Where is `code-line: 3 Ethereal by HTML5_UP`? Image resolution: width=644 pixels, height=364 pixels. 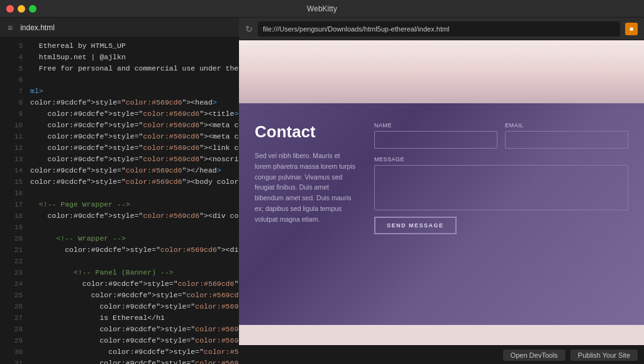
code-line: 3 Ethereal by HTML5_UP is located at coordinates (119, 46).